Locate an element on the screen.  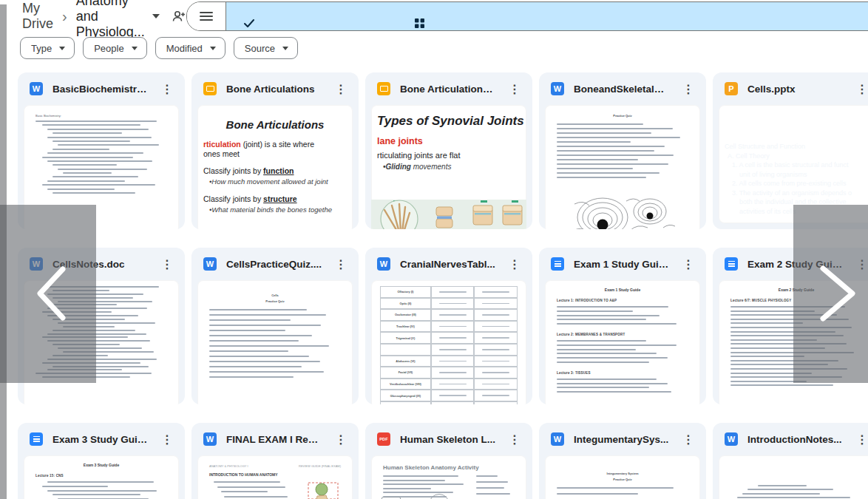
human-figure-diagram is located at coordinates (322, 490).